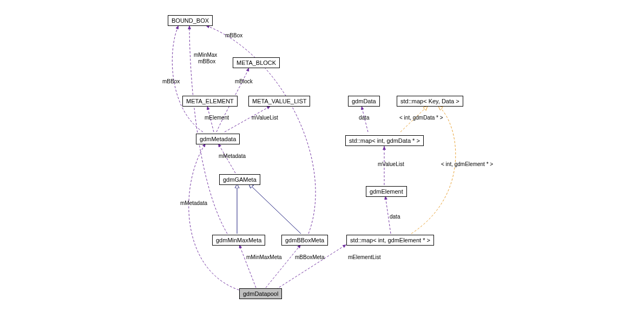  What do you see at coordinates (384, 141) in the screenshot?
I see `node-std-map-int-data: std::map< int, gdmData * >` at bounding box center [384, 141].